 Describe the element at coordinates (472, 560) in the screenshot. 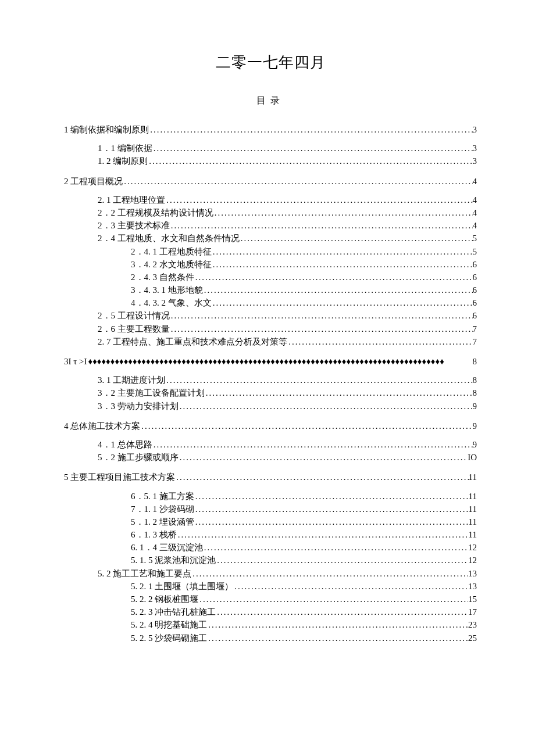

I see `toc-entry-page: 12` at that location.